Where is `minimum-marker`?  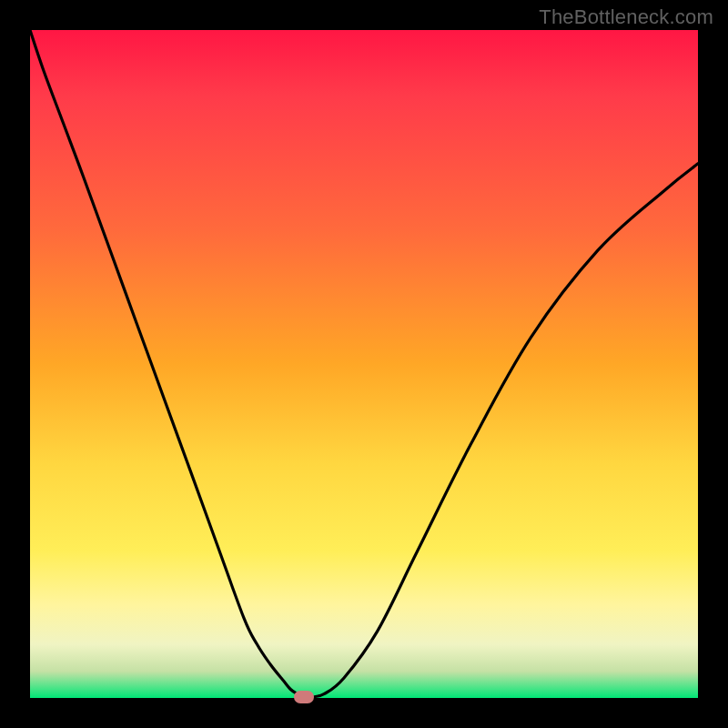 minimum-marker is located at coordinates (304, 697).